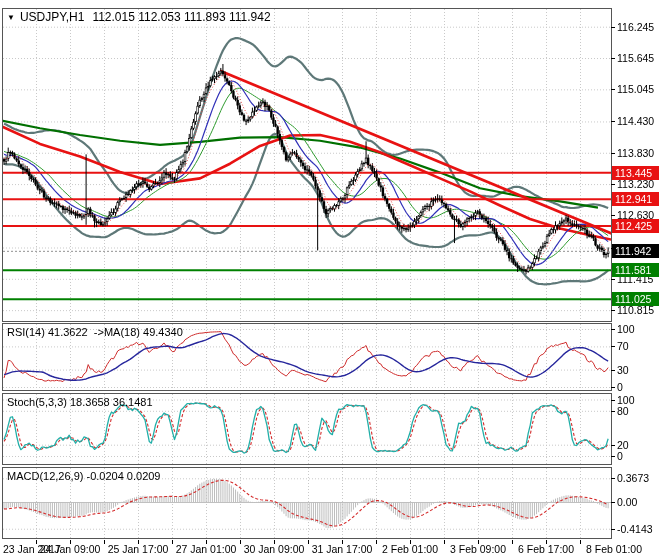 This screenshot has width=660, height=560. I want to click on indicator-tick-label: 100, so click(626, 330).